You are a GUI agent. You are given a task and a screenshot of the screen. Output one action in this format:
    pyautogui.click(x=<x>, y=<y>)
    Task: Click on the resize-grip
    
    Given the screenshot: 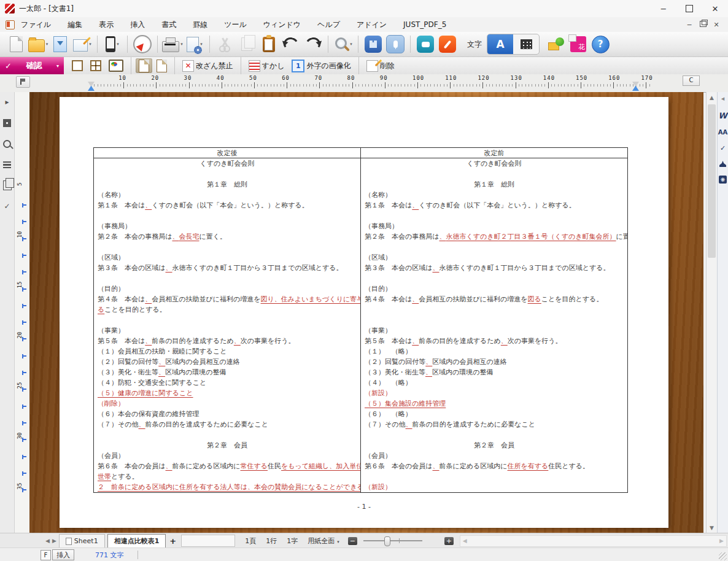 What is the action you would take?
    pyautogui.click(x=723, y=556)
    